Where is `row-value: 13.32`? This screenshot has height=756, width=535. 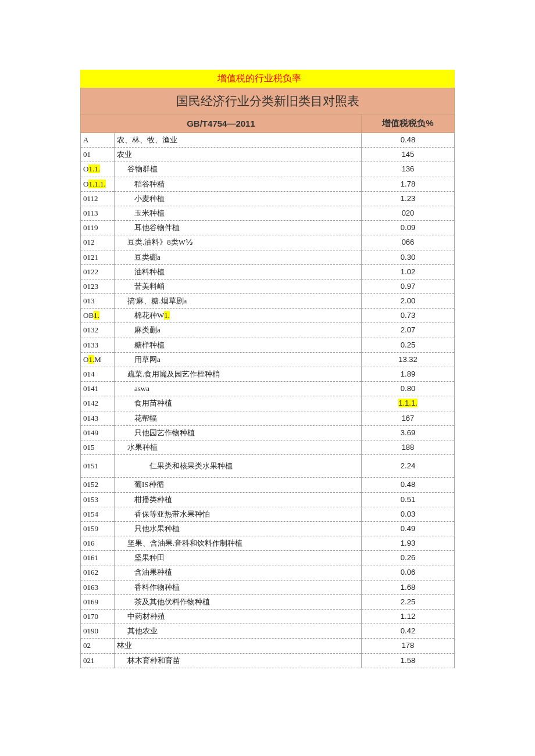 row-value: 13.32 is located at coordinates (408, 359).